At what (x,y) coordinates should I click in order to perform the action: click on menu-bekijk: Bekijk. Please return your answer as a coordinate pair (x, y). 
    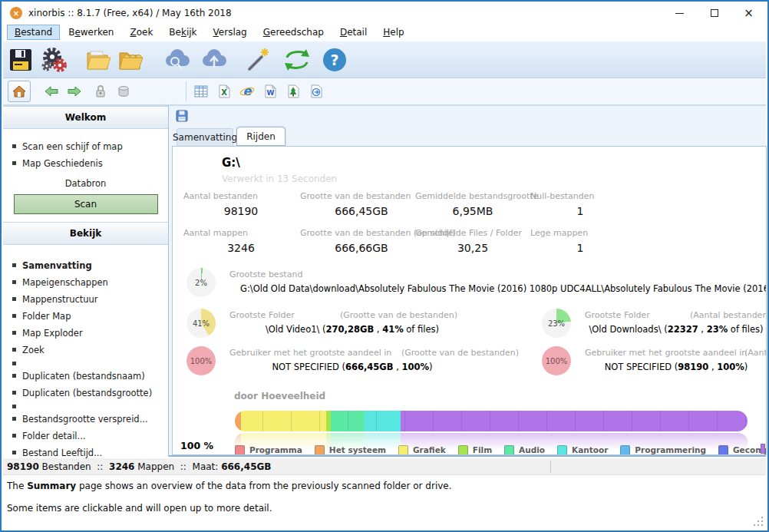
    Looking at the image, I should click on (183, 32).